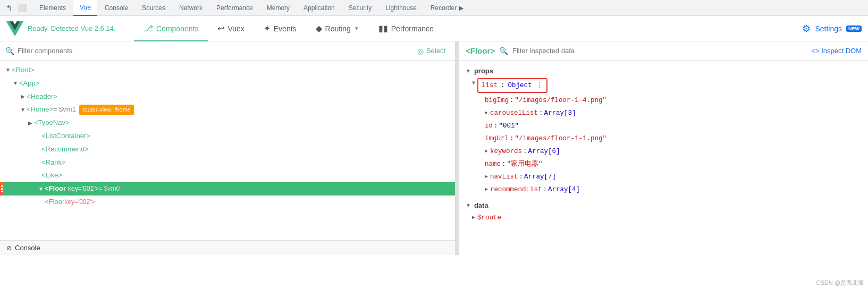 The image size is (868, 289). What do you see at coordinates (227, 97) in the screenshot?
I see `tree-item-header: ▶ <Header>` at bounding box center [227, 97].